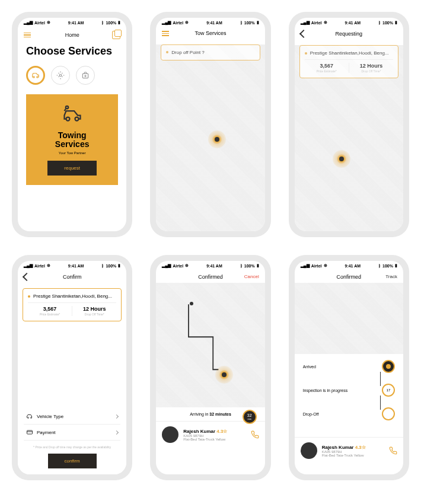 The width and height of the screenshot is (421, 504). What do you see at coordinates (210, 125) in the screenshot?
I see `phone-frame: ▂▄▆Airtel⊜ 9:41 AM ᛒ100%▮ Tow Services D…` at bounding box center [210, 125].